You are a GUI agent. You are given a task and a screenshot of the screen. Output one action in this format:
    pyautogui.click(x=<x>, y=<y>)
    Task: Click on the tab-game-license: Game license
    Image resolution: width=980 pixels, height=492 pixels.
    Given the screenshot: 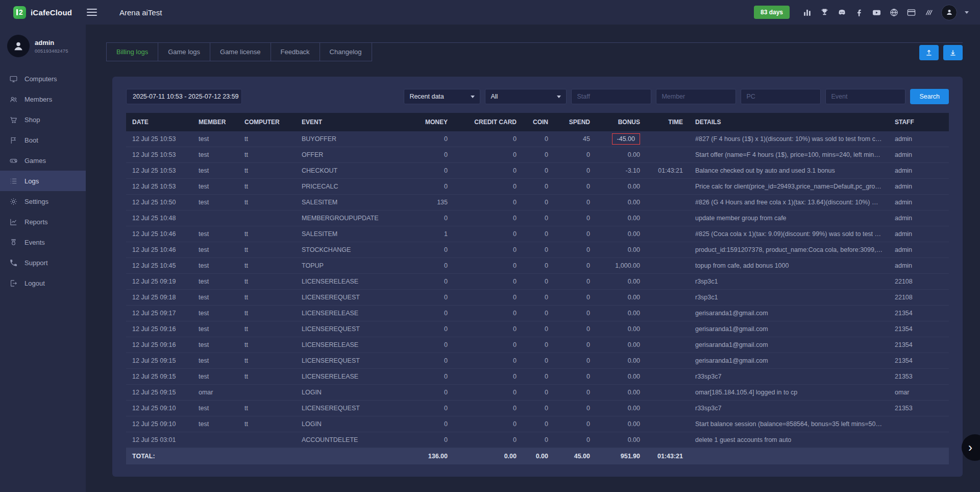 What is the action you would take?
    pyautogui.click(x=240, y=52)
    